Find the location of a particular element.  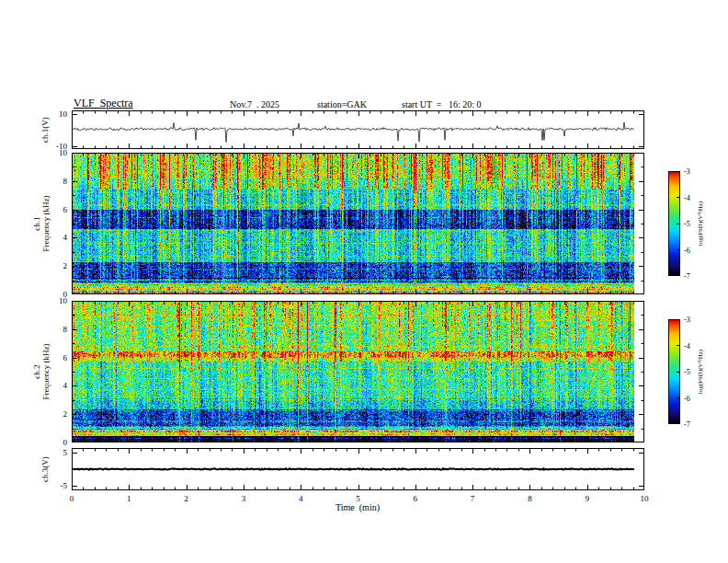

ch2-frequency-axis-label-line2: Frequency (kHz) is located at coordinates (46, 372).